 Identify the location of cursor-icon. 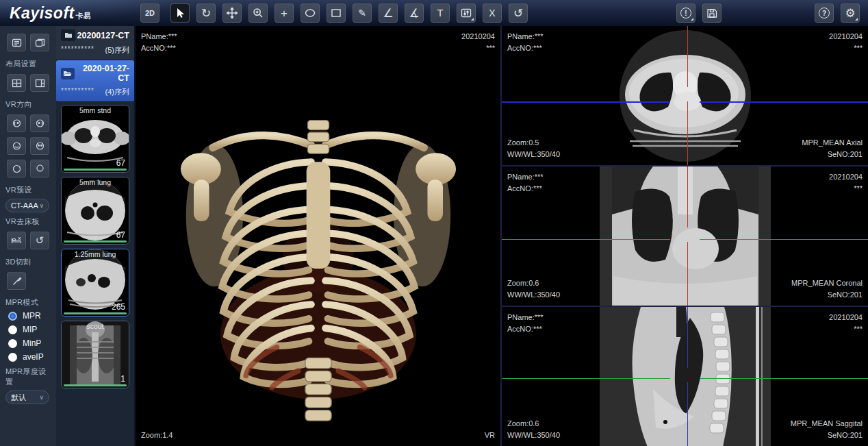
(180, 13).